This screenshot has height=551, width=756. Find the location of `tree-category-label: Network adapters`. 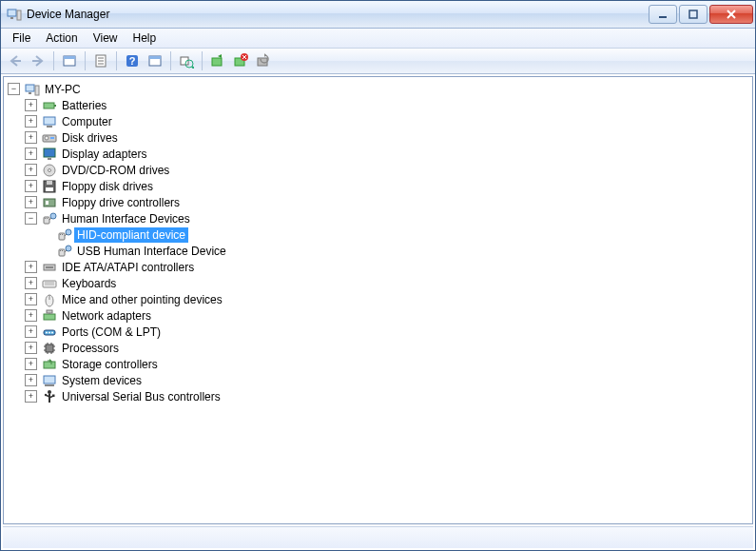

tree-category-label: Network adapters is located at coordinates (107, 316).